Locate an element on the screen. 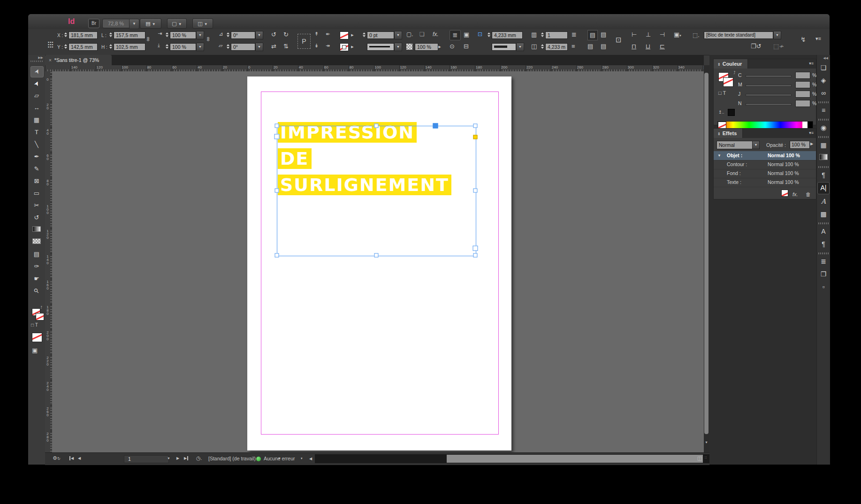 The height and width of the screenshot is (504, 861). fill-swatch-none is located at coordinates (344, 36).